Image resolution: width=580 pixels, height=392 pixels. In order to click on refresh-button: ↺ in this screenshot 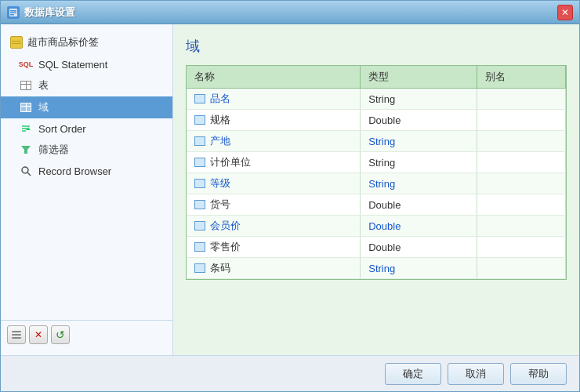, I will do `click(60, 335)`.